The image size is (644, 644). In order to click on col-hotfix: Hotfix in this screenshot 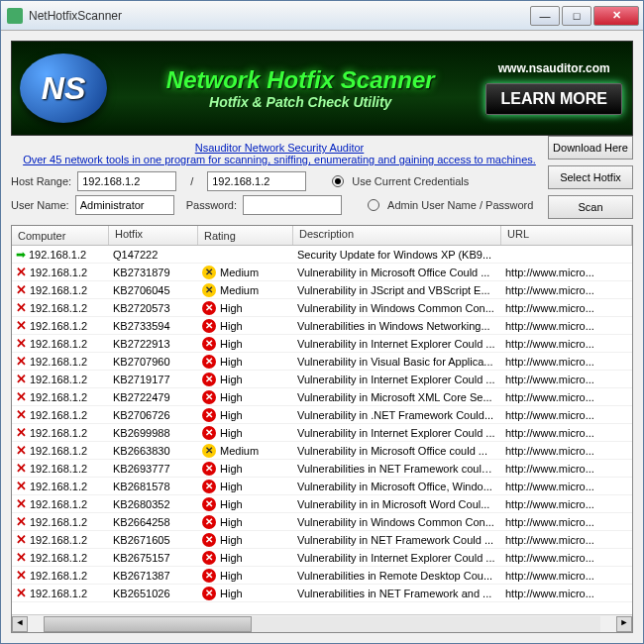, I will do `click(154, 236)`.